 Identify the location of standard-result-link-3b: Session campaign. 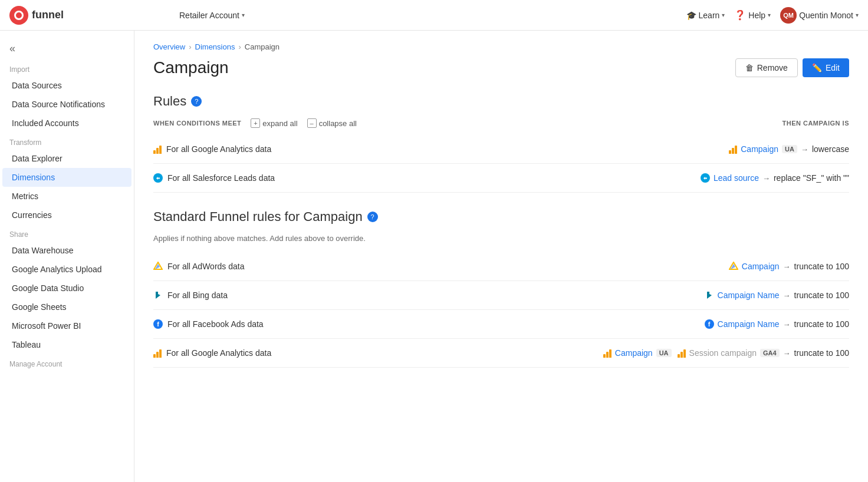
(723, 353).